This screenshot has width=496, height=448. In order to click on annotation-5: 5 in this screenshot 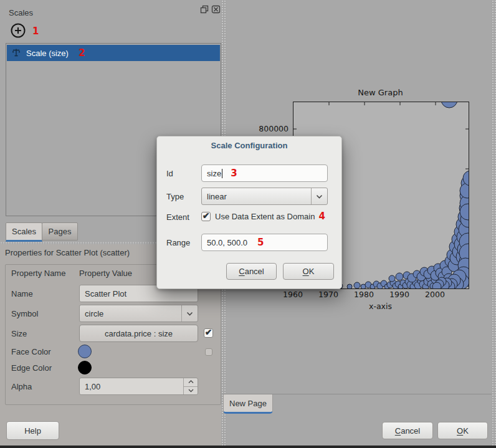, I will do `click(260, 242)`.